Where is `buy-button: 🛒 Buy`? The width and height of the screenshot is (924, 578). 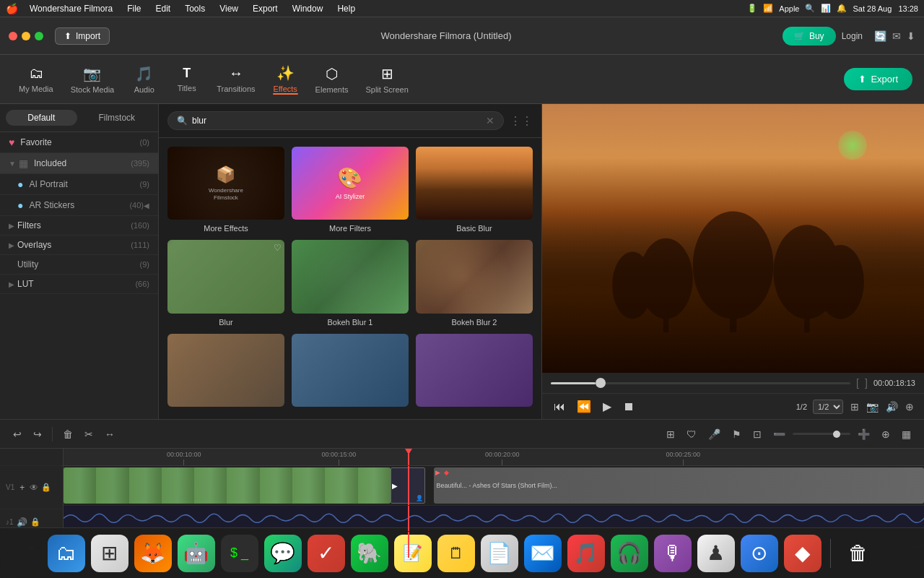
buy-button: 🛒 Buy is located at coordinates (809, 36).